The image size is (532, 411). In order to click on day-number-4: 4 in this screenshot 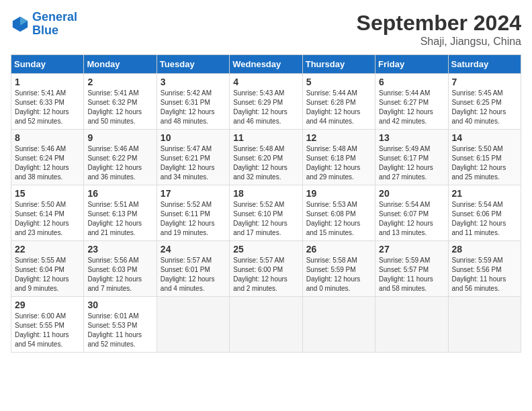, I will do `click(266, 82)`.